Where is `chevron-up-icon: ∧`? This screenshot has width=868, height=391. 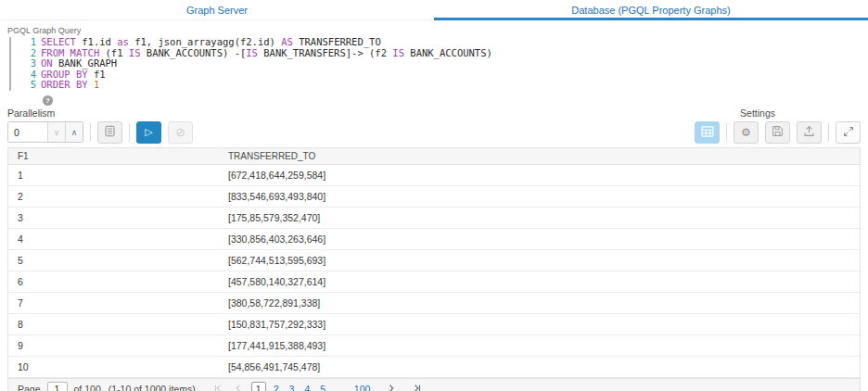
chevron-up-icon: ∧ is located at coordinates (74, 132).